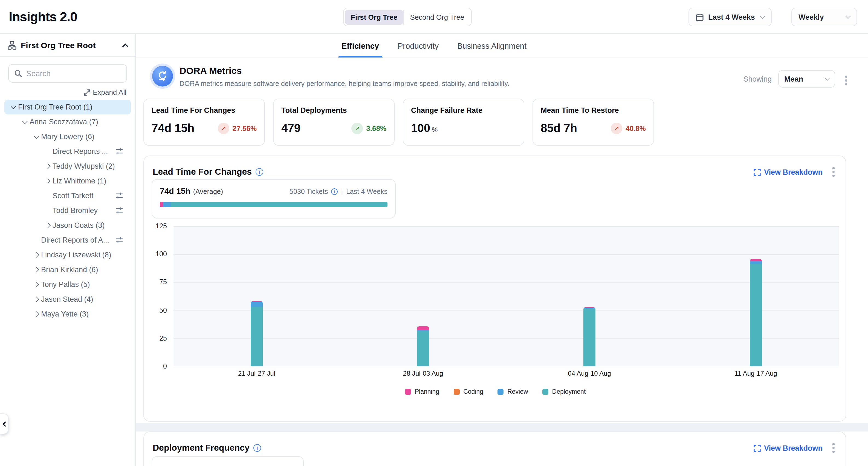  Describe the element at coordinates (67, 107) in the screenshot. I see `tree-item: First Org Tree Root (1)` at that location.